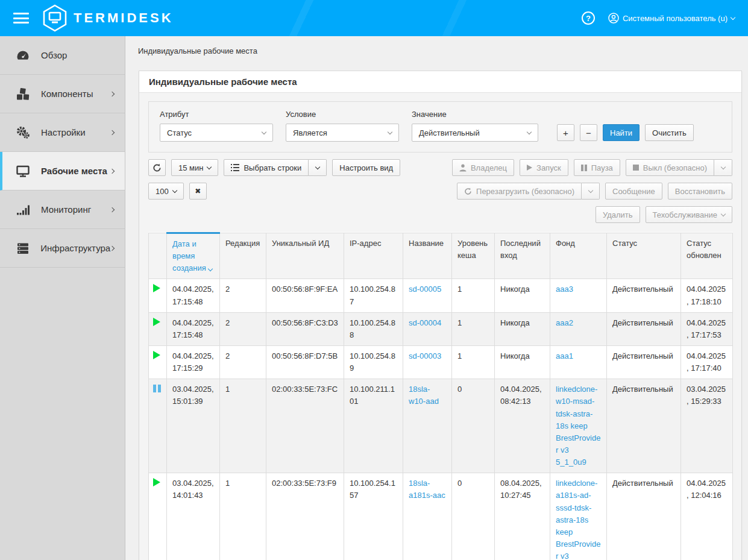 Image resolution: width=748 pixels, height=560 pixels. What do you see at coordinates (63, 210) in the screenshot?
I see `sidebar-item-monitoring: Мониторинг` at bounding box center [63, 210].